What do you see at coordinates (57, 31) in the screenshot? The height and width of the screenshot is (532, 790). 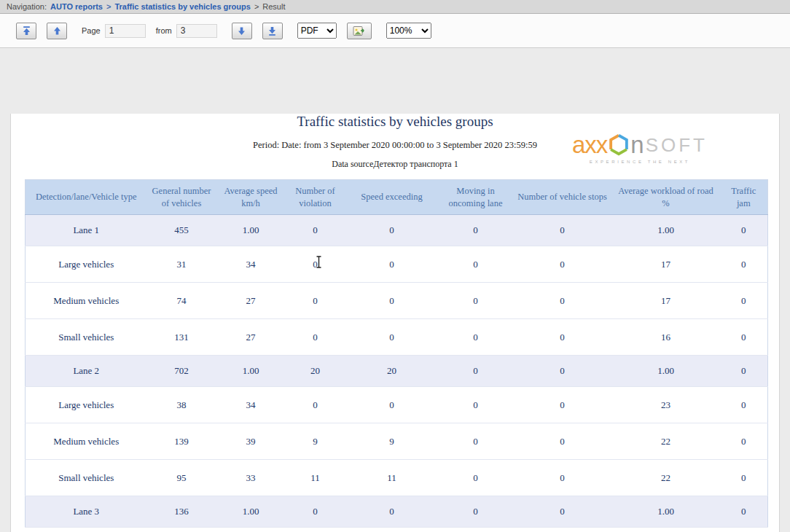 I see `previous-page-button` at bounding box center [57, 31].